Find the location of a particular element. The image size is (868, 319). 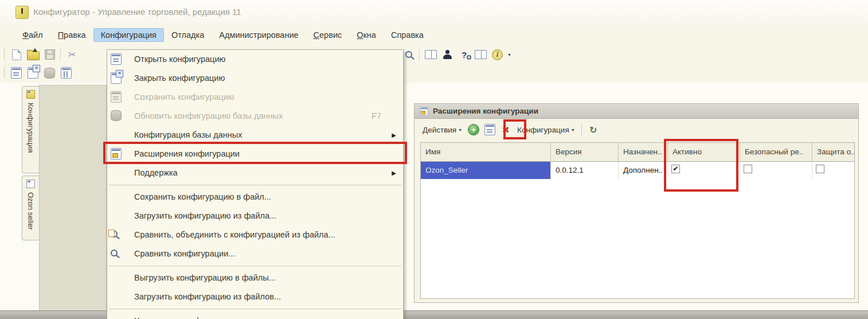

menu-item-configuration-repository: Хранилище конфигурации ▶ is located at coordinates (255, 316).